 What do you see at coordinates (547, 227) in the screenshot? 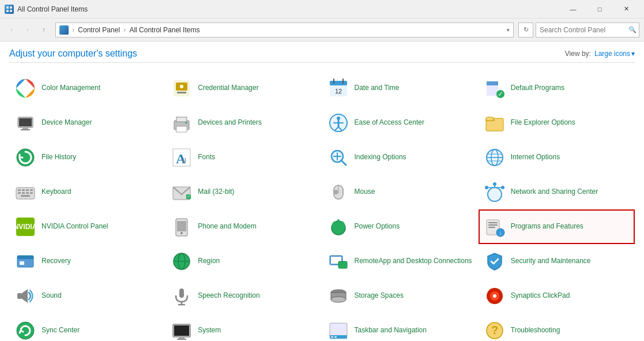
I see `label-programs-features: Programs and Features` at bounding box center [547, 227].